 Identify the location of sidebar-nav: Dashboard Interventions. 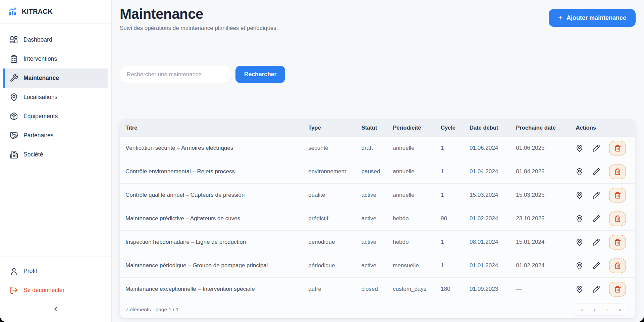
(56, 94).